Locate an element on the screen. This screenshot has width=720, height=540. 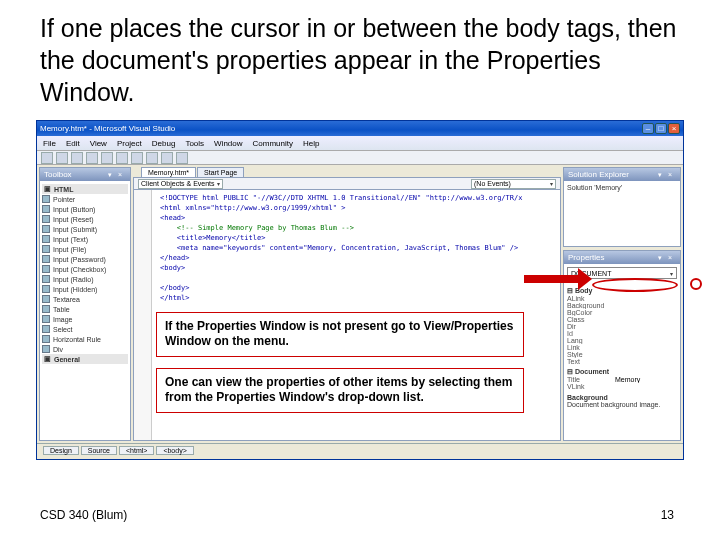
menu-edit: Edit is located at coordinates (73, 144).